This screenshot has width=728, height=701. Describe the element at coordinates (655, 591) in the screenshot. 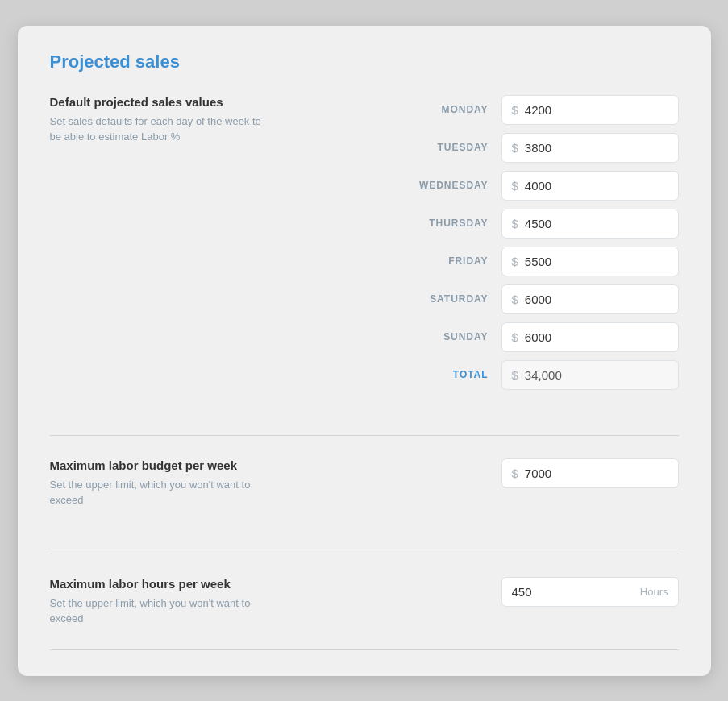

I see `hours-unit: Hours` at that location.